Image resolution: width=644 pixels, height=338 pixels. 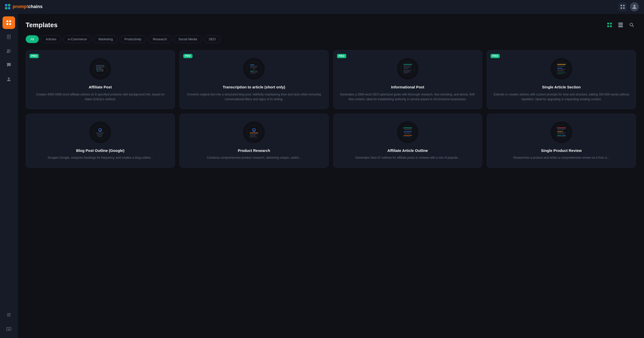 What do you see at coordinates (100, 158) in the screenshot?
I see `card-description: Scrapes Google, analyzes headings for fr…` at bounding box center [100, 158].